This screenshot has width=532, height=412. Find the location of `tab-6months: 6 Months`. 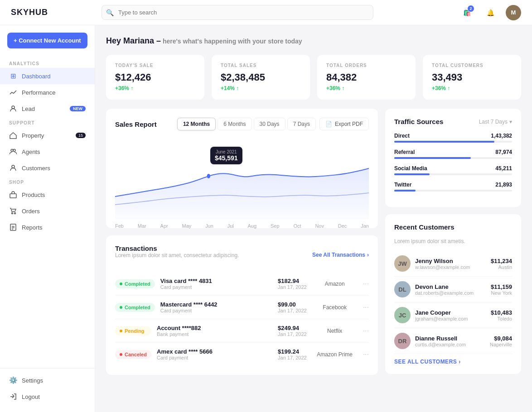

tab-6months: 6 Months is located at coordinates (235, 124).